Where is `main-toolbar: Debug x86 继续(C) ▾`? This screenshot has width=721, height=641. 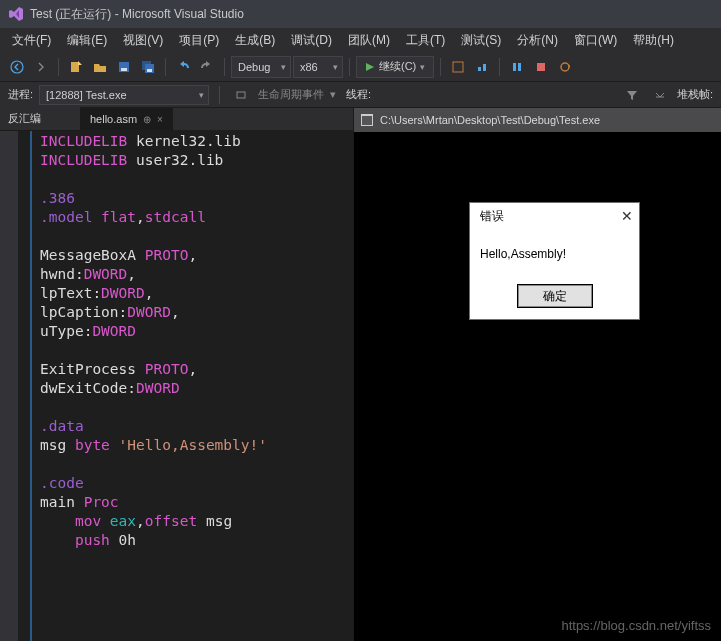
main-toolbar: Debug x86 继续(C) ▾ is located at coordinates (360, 67).